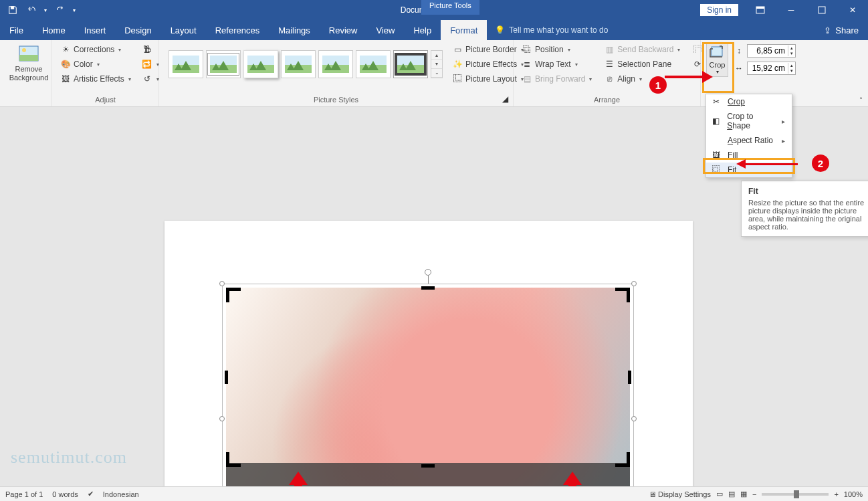 This screenshot has width=868, height=501. What do you see at coordinates (150, 79) in the screenshot?
I see `reset-picture-button: ↺▾` at bounding box center [150, 79].